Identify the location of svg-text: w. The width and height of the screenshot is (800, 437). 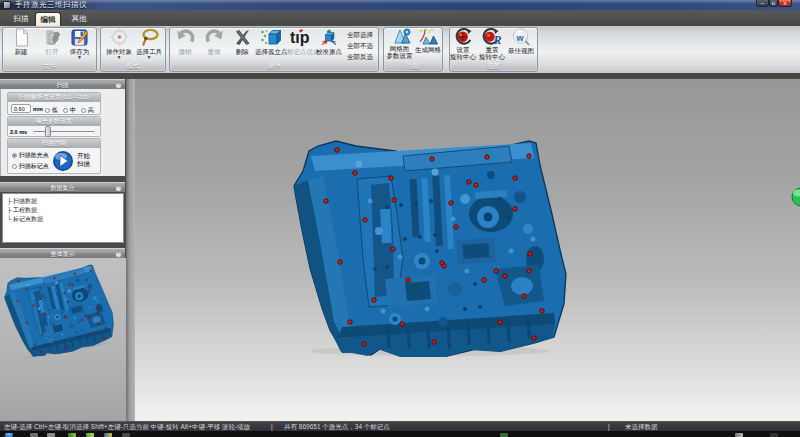
(520, 38).